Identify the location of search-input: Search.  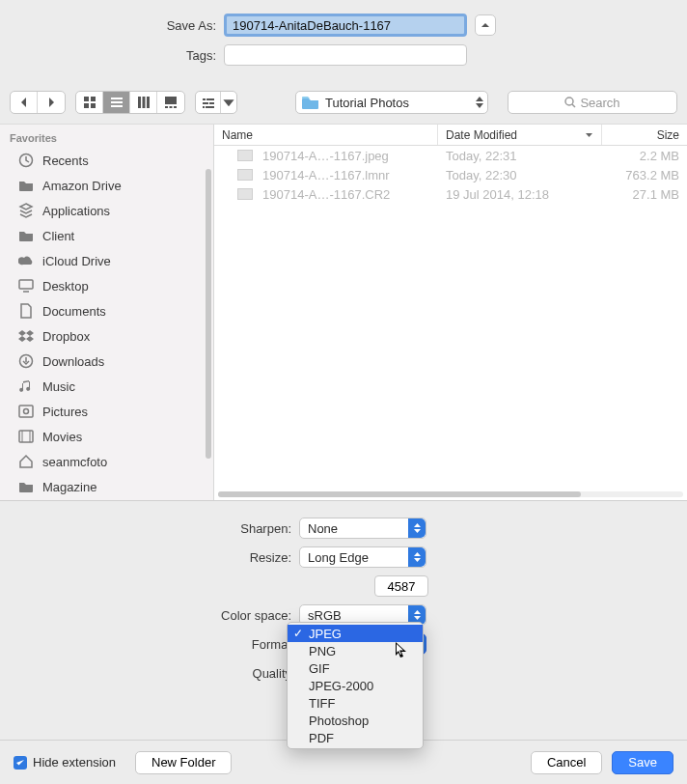
(592, 102).